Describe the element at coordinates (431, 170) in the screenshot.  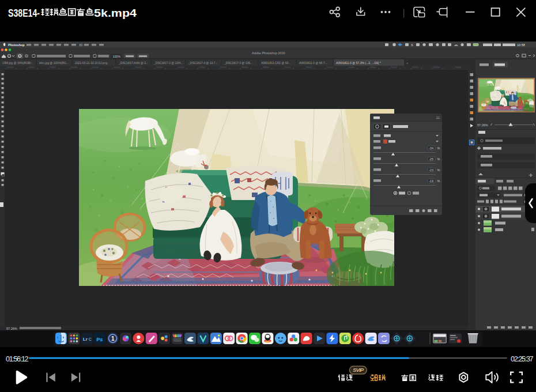
I see `svg-text: -23` at that location.